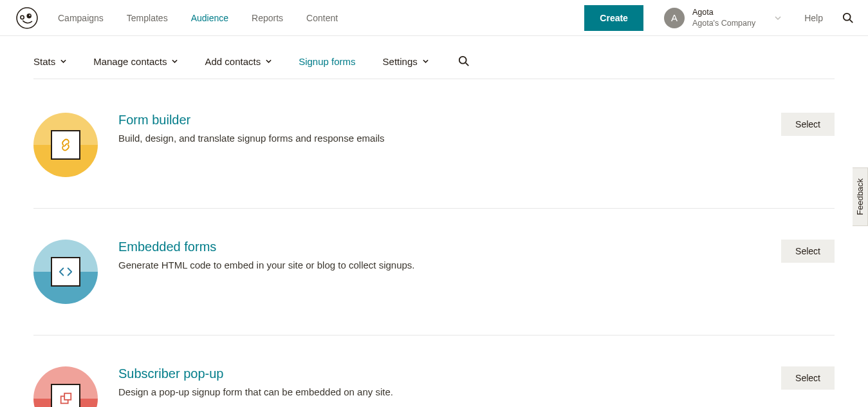 The height and width of the screenshot is (407, 868). I want to click on card-desc: Design a pop-up signup form that can be …, so click(439, 392).